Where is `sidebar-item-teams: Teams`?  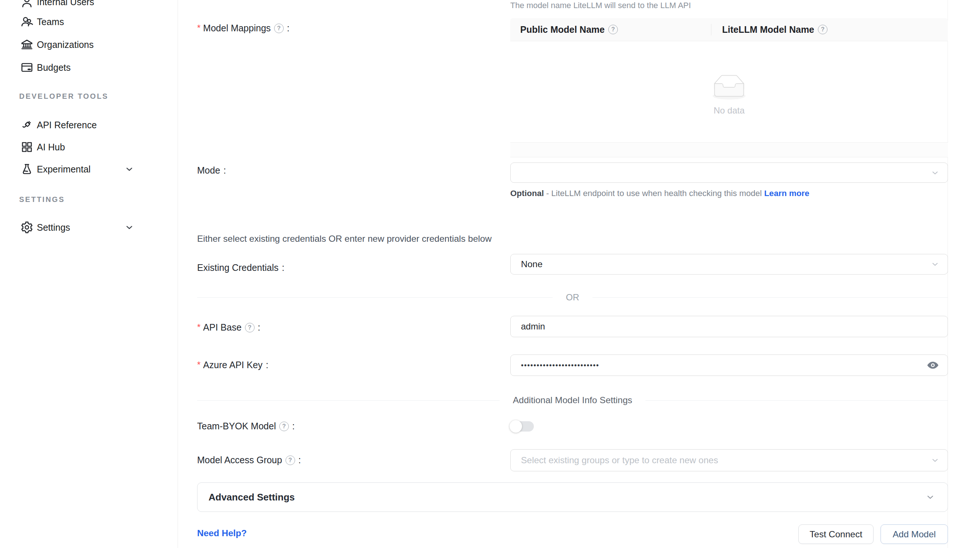
sidebar-item-teams: Teams is located at coordinates (89, 22).